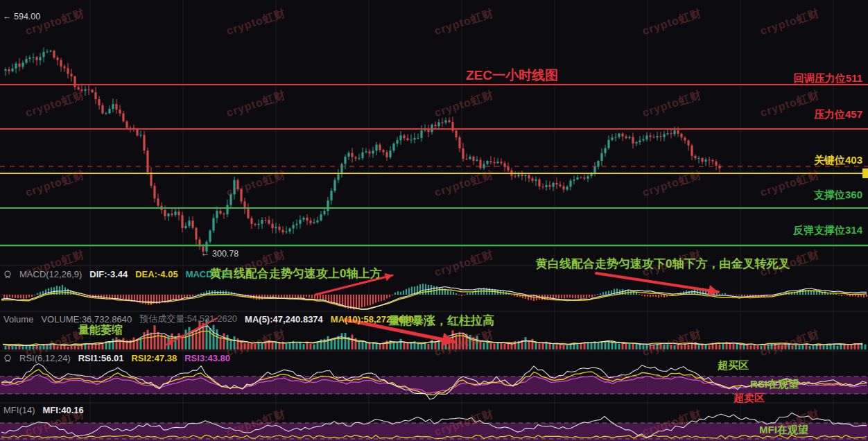  Describe the element at coordinates (157, 275) in the screenshot. I see `macd-dea-value: DEA:-4.05` at that location.